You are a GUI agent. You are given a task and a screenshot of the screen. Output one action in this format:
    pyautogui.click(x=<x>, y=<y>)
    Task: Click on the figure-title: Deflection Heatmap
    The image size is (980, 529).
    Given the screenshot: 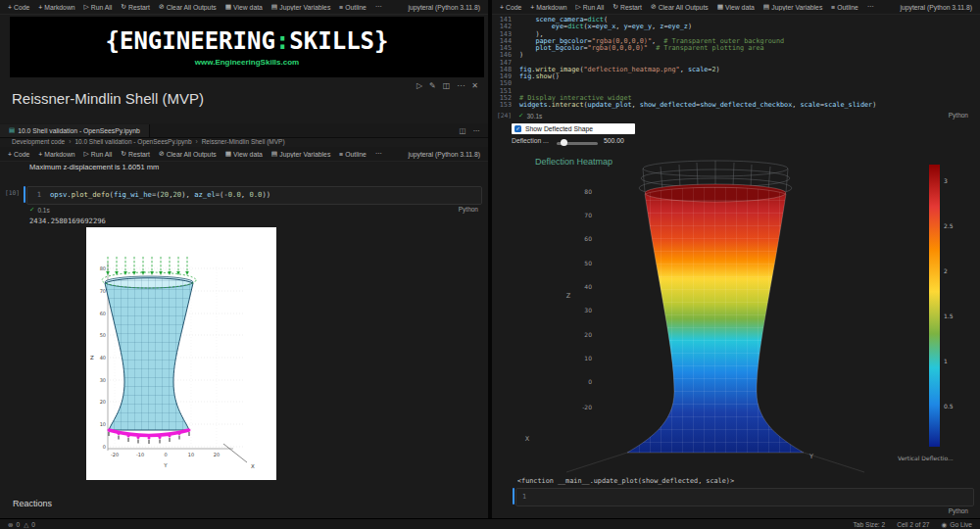 What is the action you would take?
    pyautogui.click(x=574, y=162)
    